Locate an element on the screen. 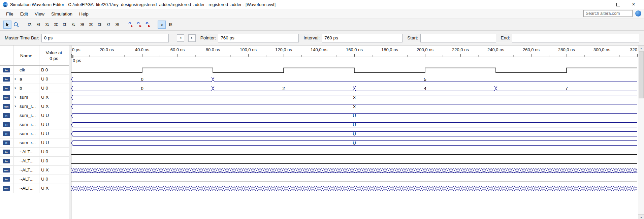 Image resolution: width=644 pixels, height=219 pixels. random-value-tool-button: XR is located at coordinates (117, 25).